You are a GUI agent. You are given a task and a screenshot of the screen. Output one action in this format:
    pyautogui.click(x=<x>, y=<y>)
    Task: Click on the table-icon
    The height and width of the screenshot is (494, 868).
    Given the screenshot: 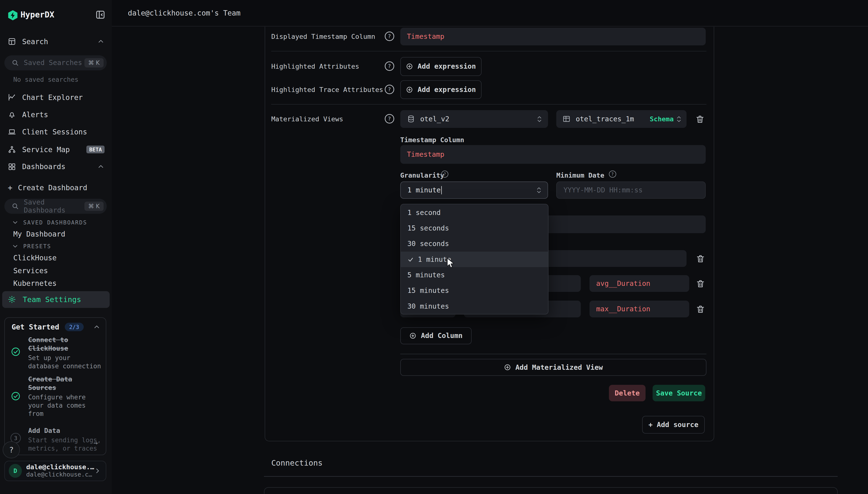 What is the action you would take?
    pyautogui.click(x=566, y=119)
    